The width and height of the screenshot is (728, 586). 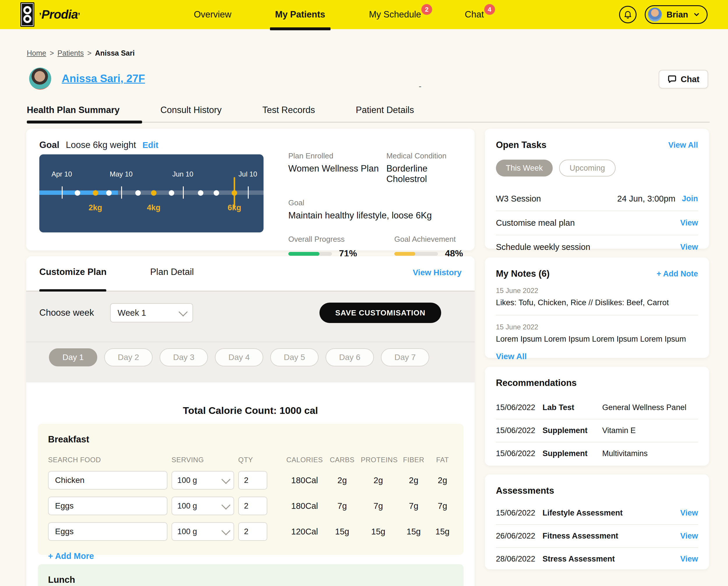 I want to click on meal-name: Lunch, so click(x=251, y=580).